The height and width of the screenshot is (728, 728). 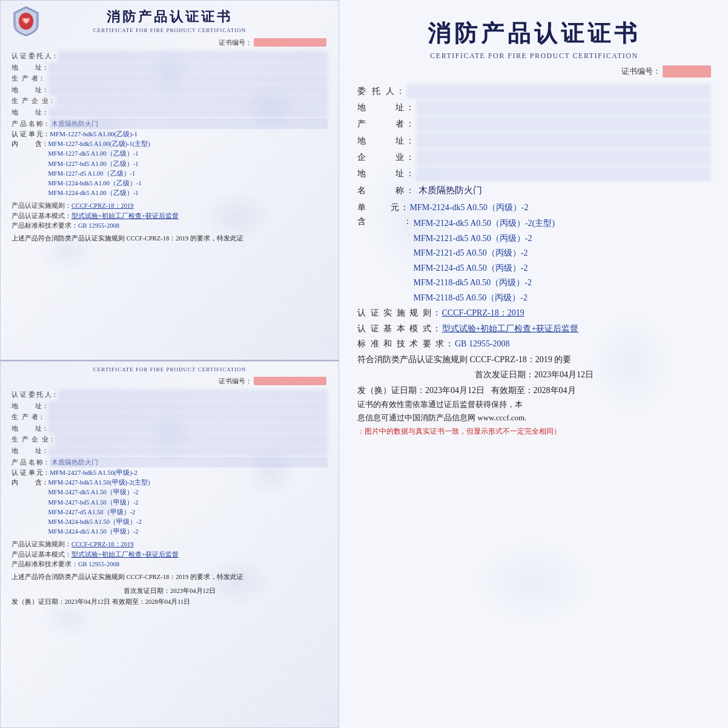 What do you see at coordinates (170, 382) in the screenshot?
I see `cert-no-row-2: 证书编号：` at bounding box center [170, 382].